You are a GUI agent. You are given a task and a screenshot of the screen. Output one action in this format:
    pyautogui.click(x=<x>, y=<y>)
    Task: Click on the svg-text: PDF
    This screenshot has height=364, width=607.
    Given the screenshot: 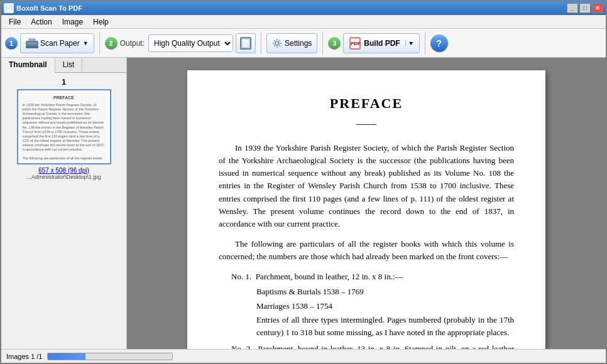 What is the action you would take?
    pyautogui.click(x=356, y=44)
    